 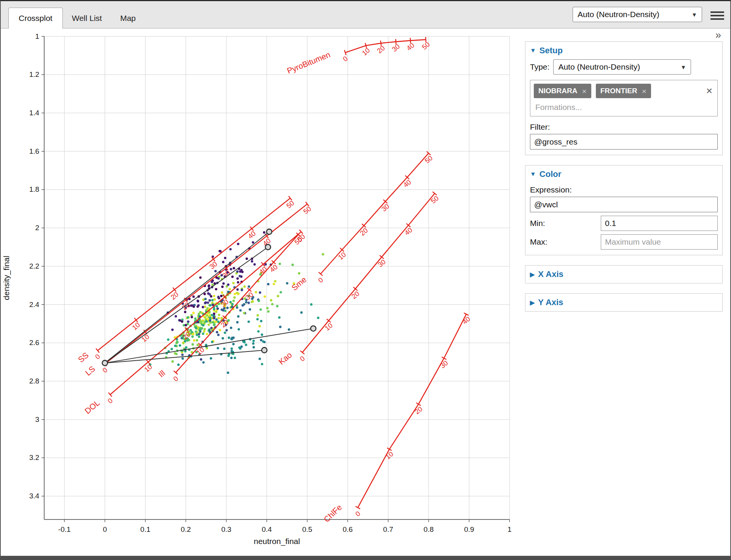 I want to click on svg-text: 3.2, so click(x=34, y=457).